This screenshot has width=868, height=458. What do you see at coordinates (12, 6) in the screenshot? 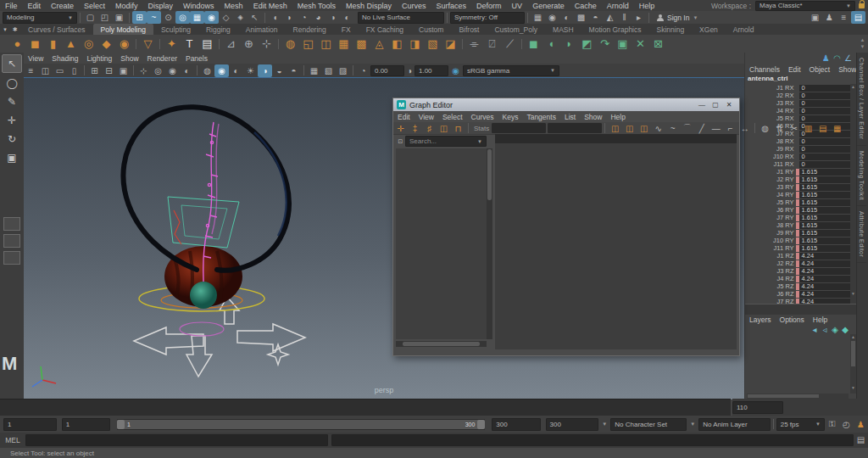
I see `menu-main-file: File` at bounding box center [12, 6].